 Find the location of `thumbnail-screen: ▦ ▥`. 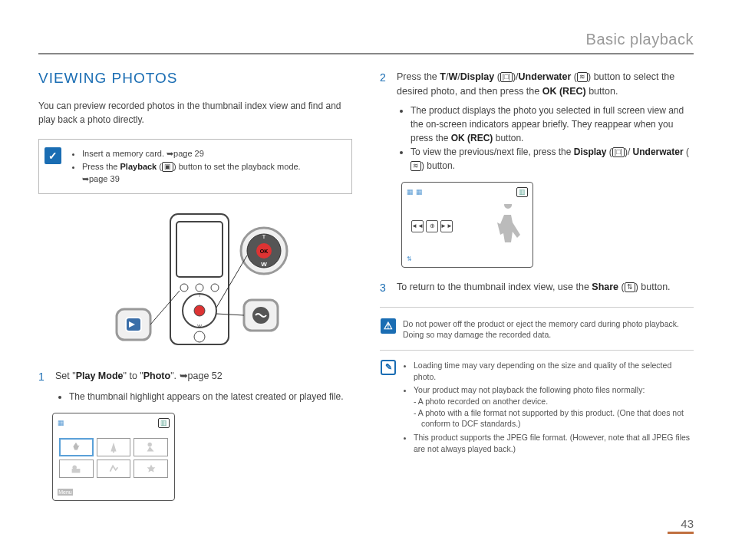

thumbnail-screen: ▦ ▥ is located at coordinates (114, 457).